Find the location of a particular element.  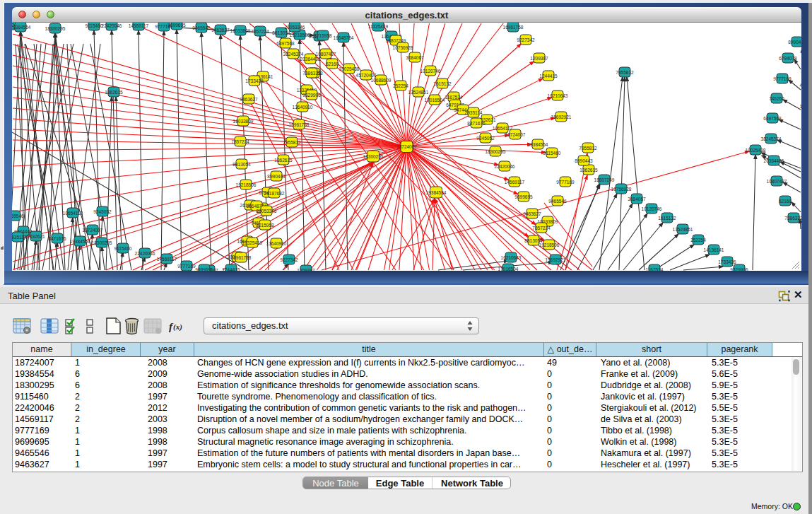

svg-text: 9329906 is located at coordinates (312, 95).